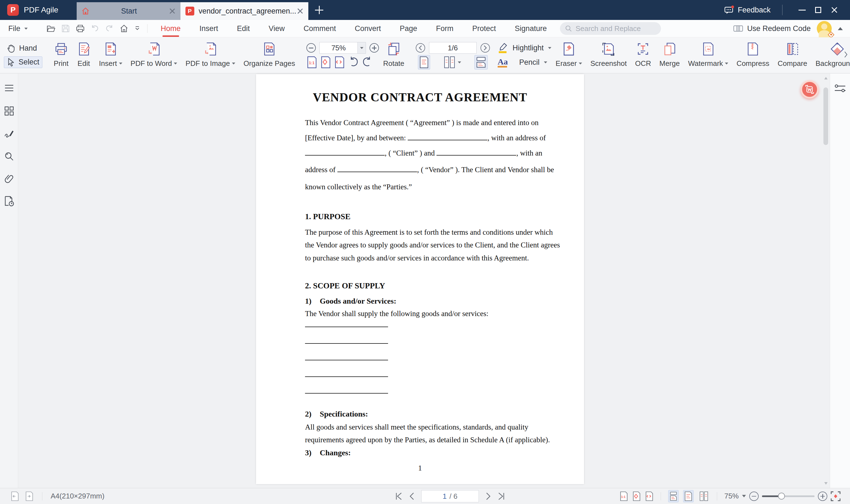 This screenshot has width=850, height=504. What do you see at coordinates (611, 29) in the screenshot?
I see `search-input: Search and Replace` at bounding box center [611, 29].